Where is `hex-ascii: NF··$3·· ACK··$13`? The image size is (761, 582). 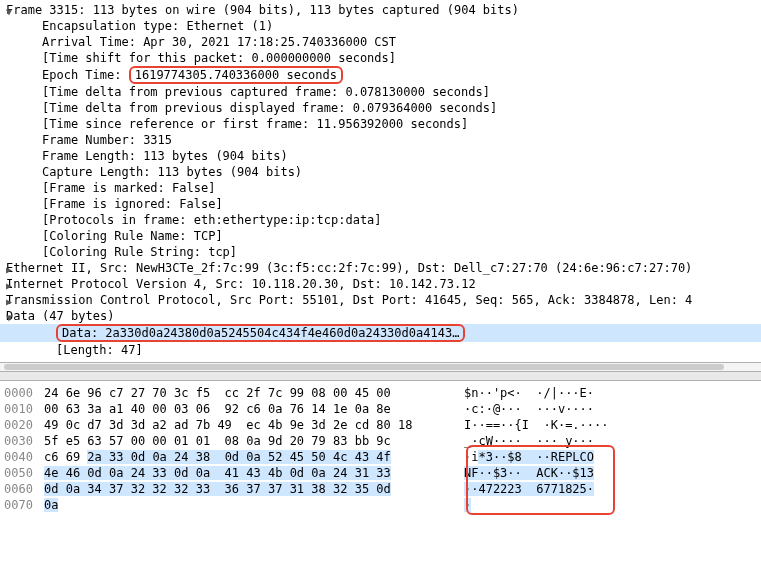
hex-ascii: NF··$3·· ACK··$13 is located at coordinates (610, 473).